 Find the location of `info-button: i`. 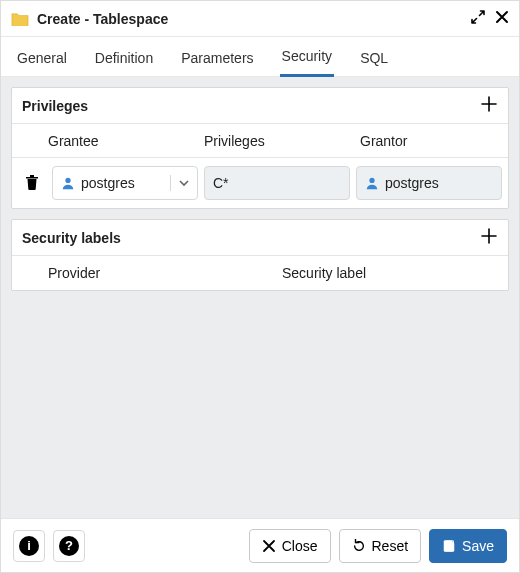

info-button: i is located at coordinates (29, 546).